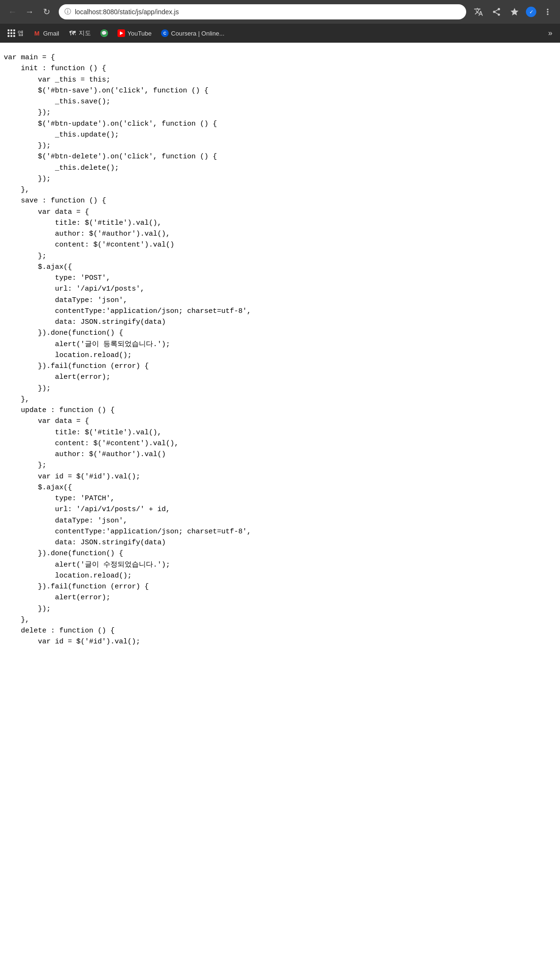  Describe the element at coordinates (280, 509) in the screenshot. I see `code-line: url: '/api/v1/posts/' + id,` at that location.